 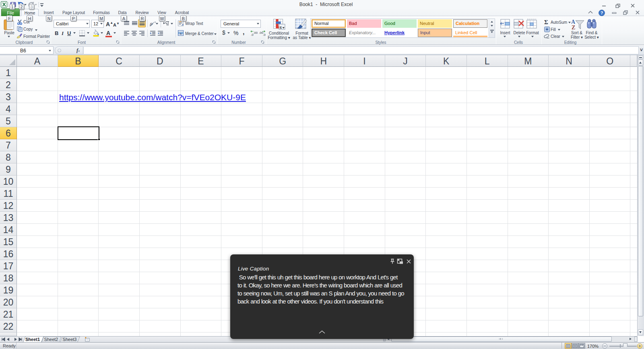 What do you see at coordinates (573, 22) in the screenshot?
I see `svg-text: A` at bounding box center [573, 22].